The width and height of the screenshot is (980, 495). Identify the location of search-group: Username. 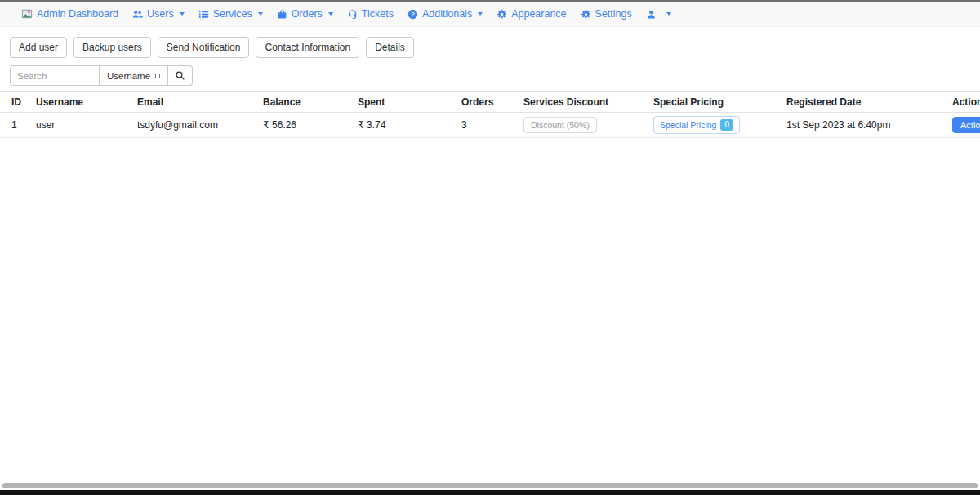
(101, 75).